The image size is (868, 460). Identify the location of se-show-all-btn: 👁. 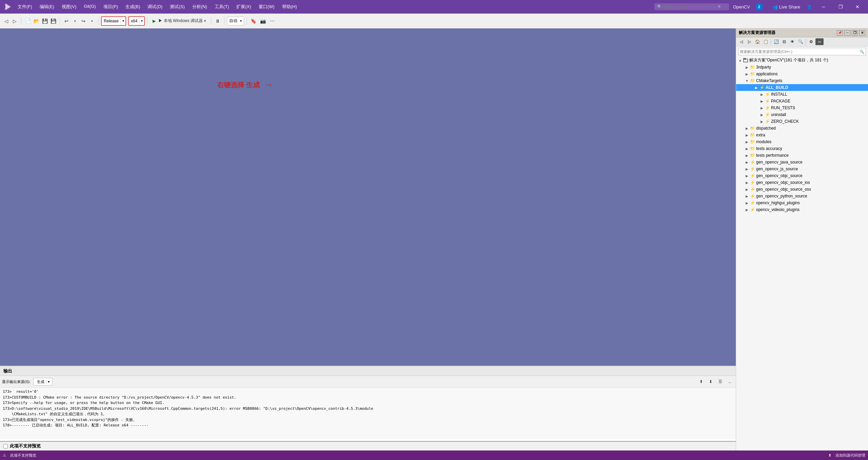
(792, 42).